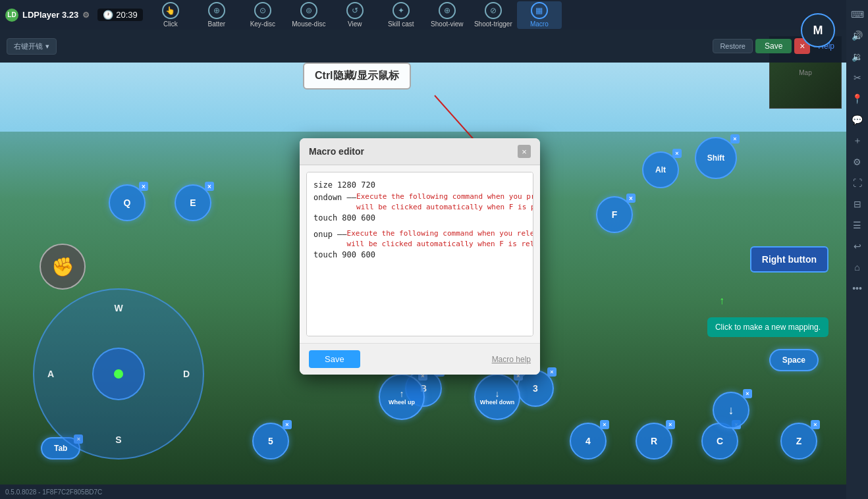 The width and height of the screenshot is (868, 499). I want to click on macro-line-4: onup ——Execute the following command whe…, so click(420, 238).